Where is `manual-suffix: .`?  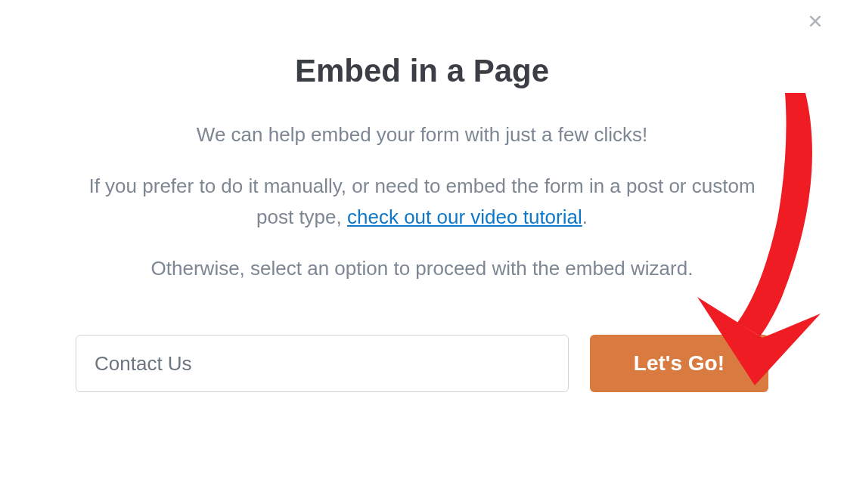
manual-suffix: . is located at coordinates (585, 217).